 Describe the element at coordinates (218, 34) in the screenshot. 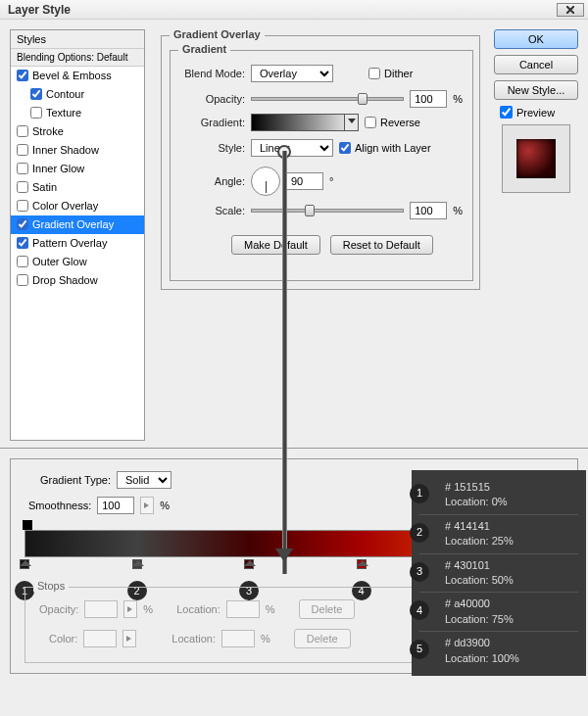

I see `group-title: Gradient Overlay` at that location.